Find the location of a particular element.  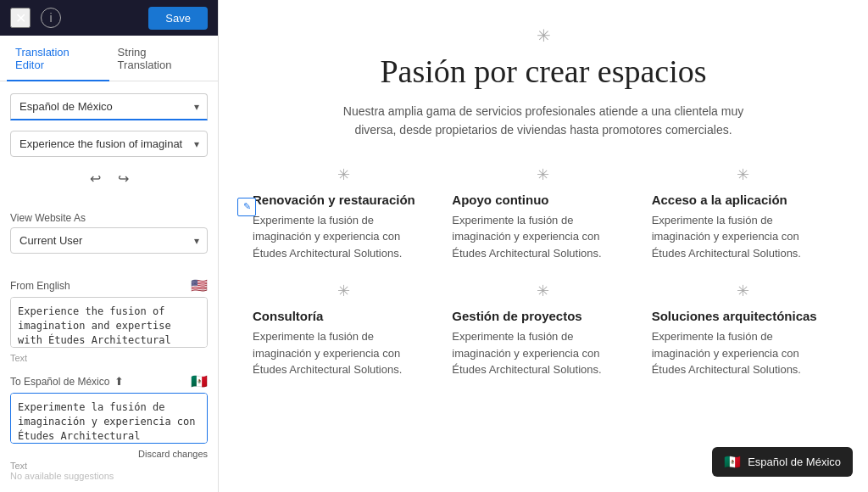

feature-title-1: Apoyo continuo is located at coordinates (542, 200).